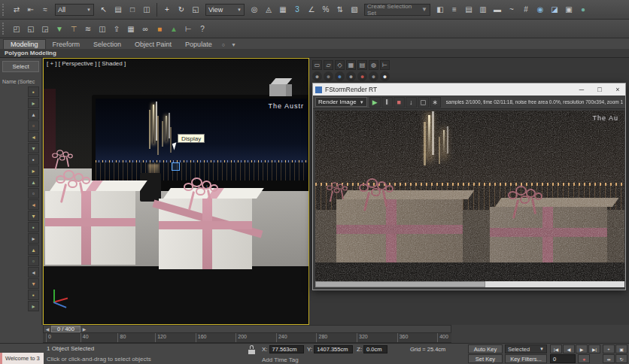 The image size is (629, 364). What do you see at coordinates (435, 102) in the screenshot?
I see `fstorm-settings-icon: ∗` at bounding box center [435, 102].